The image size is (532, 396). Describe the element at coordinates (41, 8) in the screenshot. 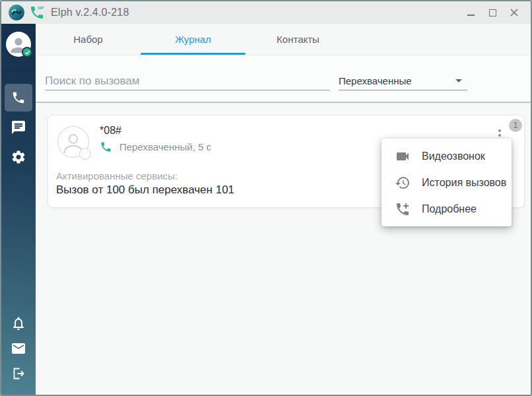

I see `sip-label: SIP` at that location.